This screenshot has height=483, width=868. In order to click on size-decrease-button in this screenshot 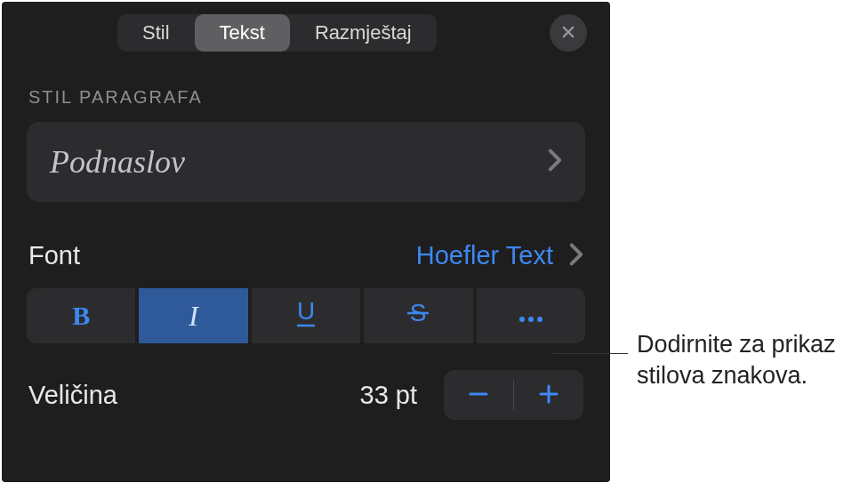, I will do `click(478, 395)`.